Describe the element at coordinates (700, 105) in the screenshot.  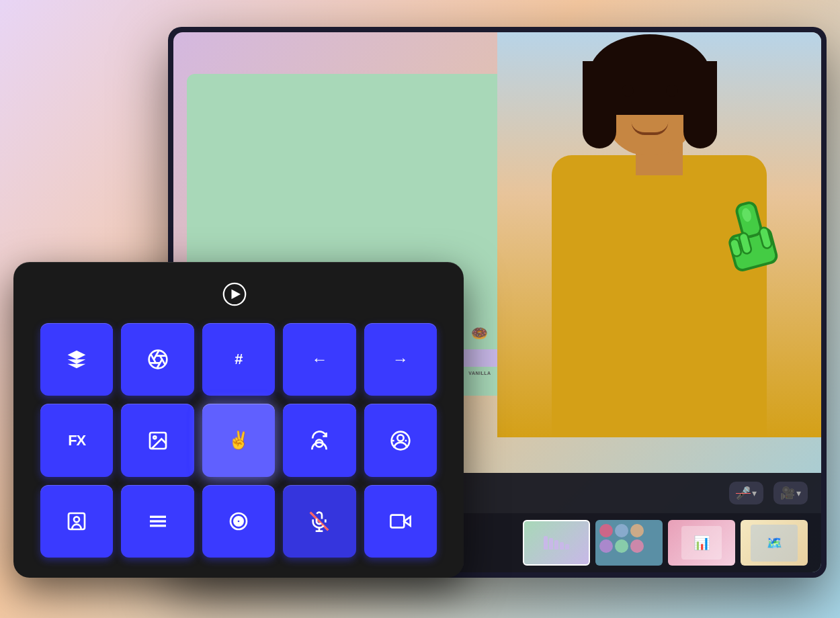
I see `person-hair-right` at that location.